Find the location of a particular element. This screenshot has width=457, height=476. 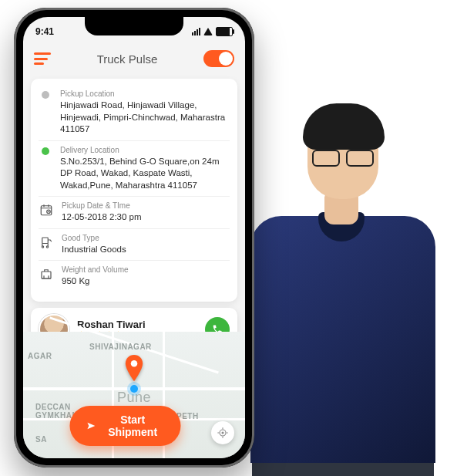

delivery-marker-icon is located at coordinates (45, 169).